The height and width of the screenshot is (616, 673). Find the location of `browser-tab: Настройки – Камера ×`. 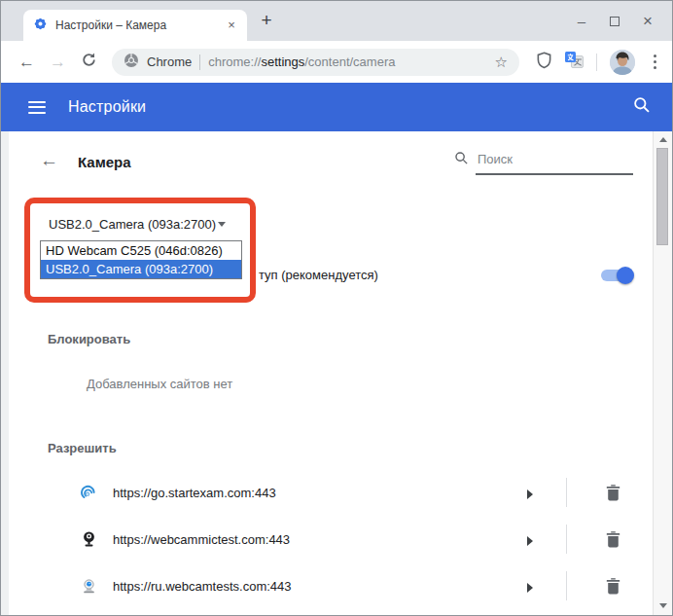

browser-tab: Настройки – Камера × is located at coordinates (135, 25).